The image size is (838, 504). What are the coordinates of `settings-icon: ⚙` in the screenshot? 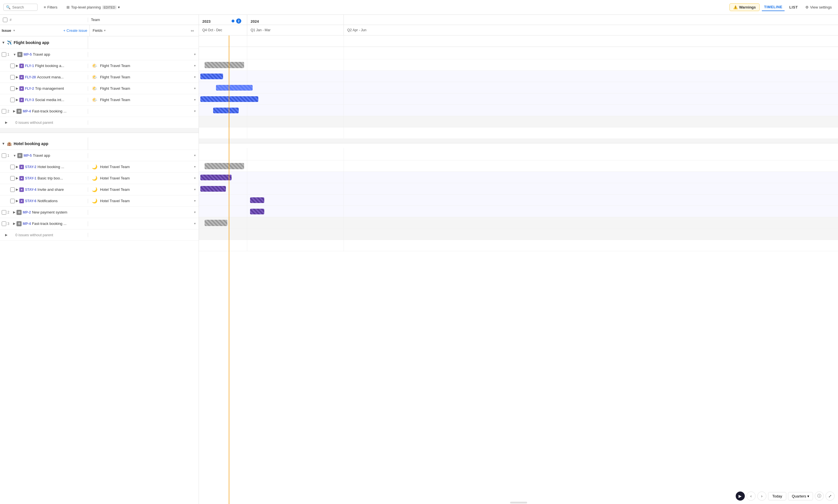 It's located at (807, 7).